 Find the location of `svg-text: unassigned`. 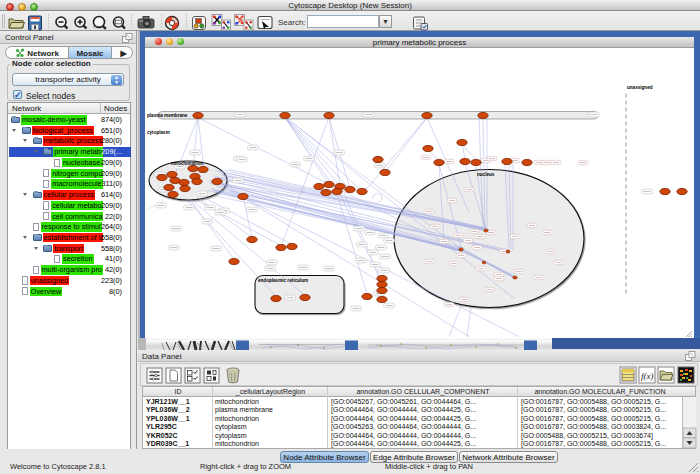

svg-text: unassigned is located at coordinates (640, 86).